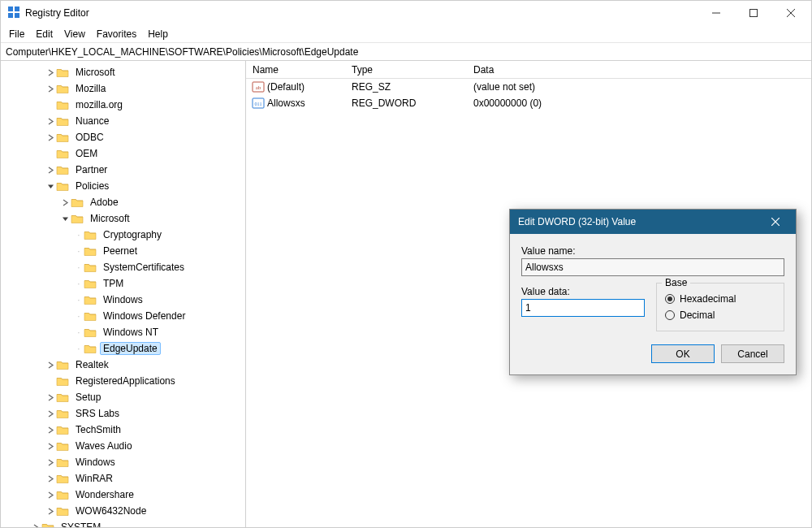  I want to click on tree-node: ·Cryptography, so click(123, 235).